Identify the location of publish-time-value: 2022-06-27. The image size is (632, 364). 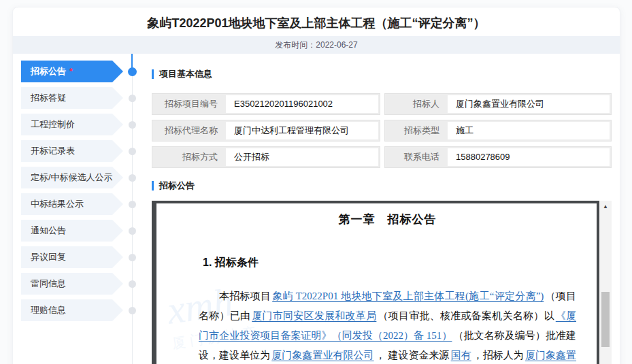
(336, 45).